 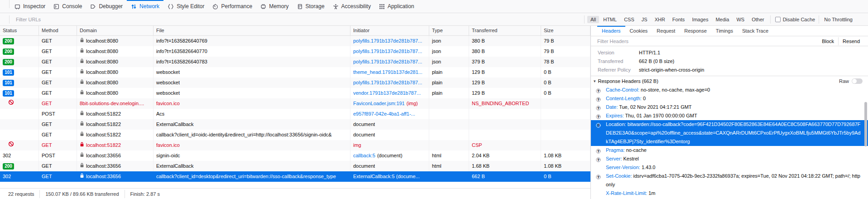 What do you see at coordinates (352, 6) in the screenshot?
I see `panel-tab-accessibility: Accessibility` at bounding box center [352, 6].